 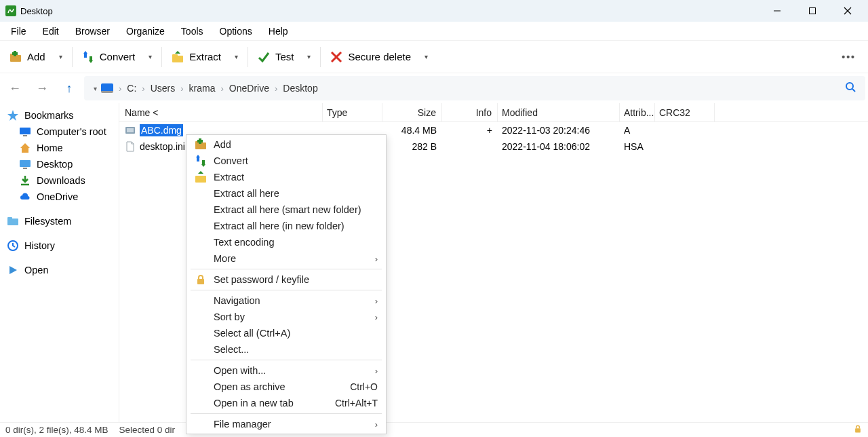 I want to click on col-header-name: Name <, so click(x=221, y=113).